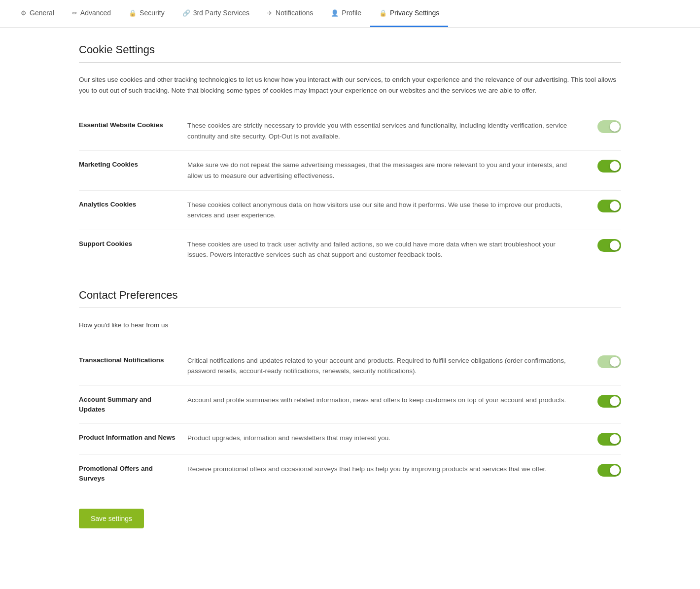 This screenshot has width=700, height=589. I want to click on contact-divider, so click(350, 308).